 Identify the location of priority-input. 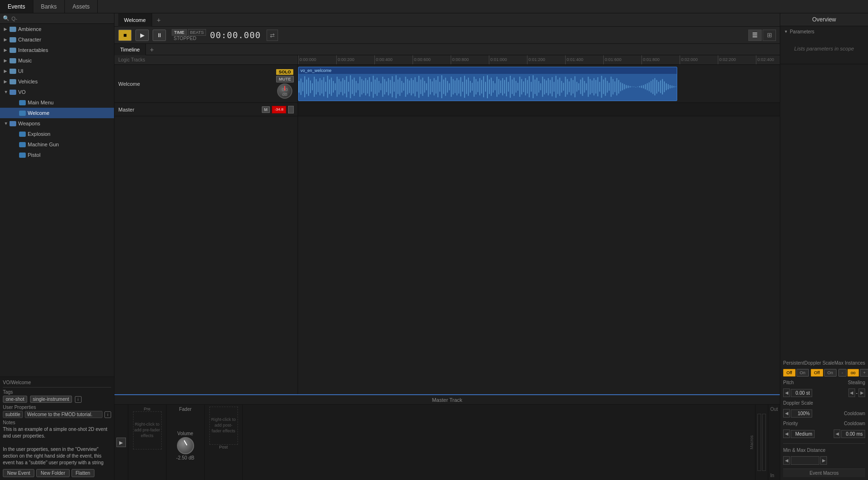
(803, 434).